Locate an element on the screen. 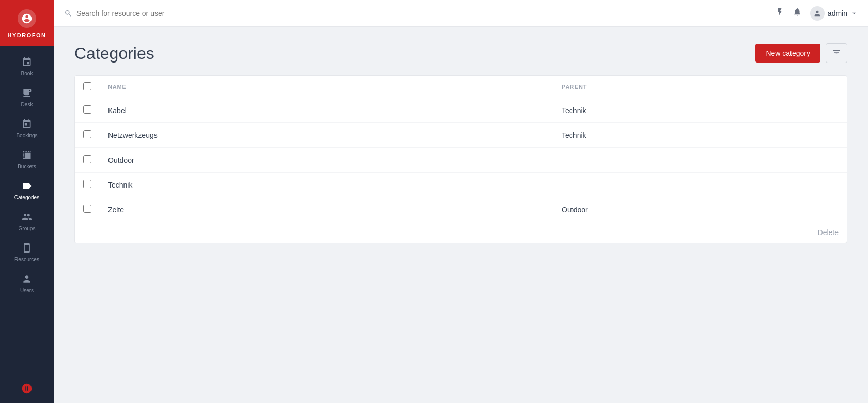 Image resolution: width=868 pixels, height=403 pixels. sidebar-item-users-label: Users is located at coordinates (27, 290).